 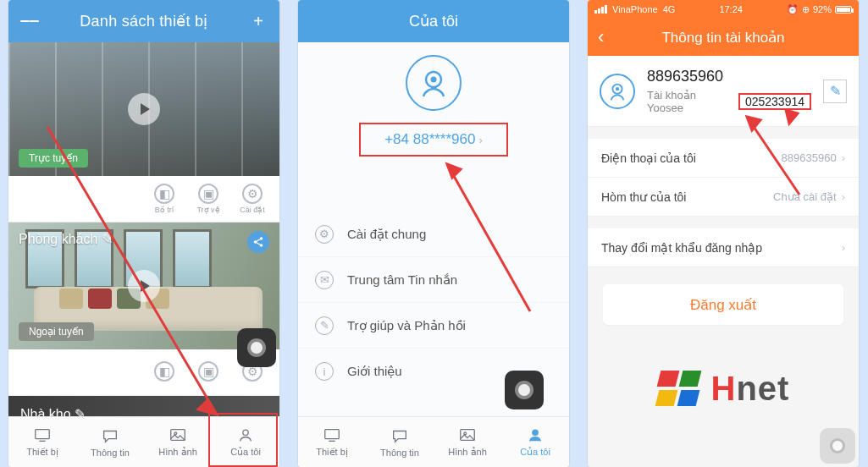 What do you see at coordinates (324, 326) in the screenshot?
I see `help-icon: ✎` at bounding box center [324, 326].